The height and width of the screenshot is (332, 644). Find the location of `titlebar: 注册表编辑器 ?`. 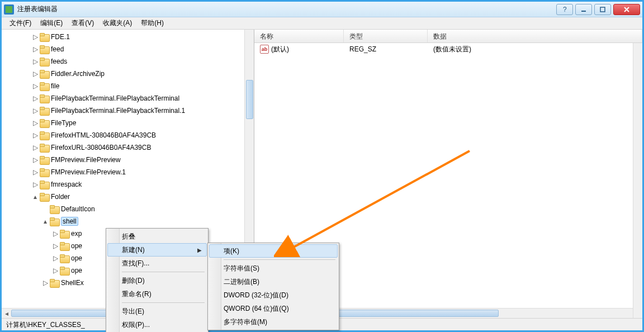

titlebar: 注册表编辑器 ? is located at coordinates (322, 10).